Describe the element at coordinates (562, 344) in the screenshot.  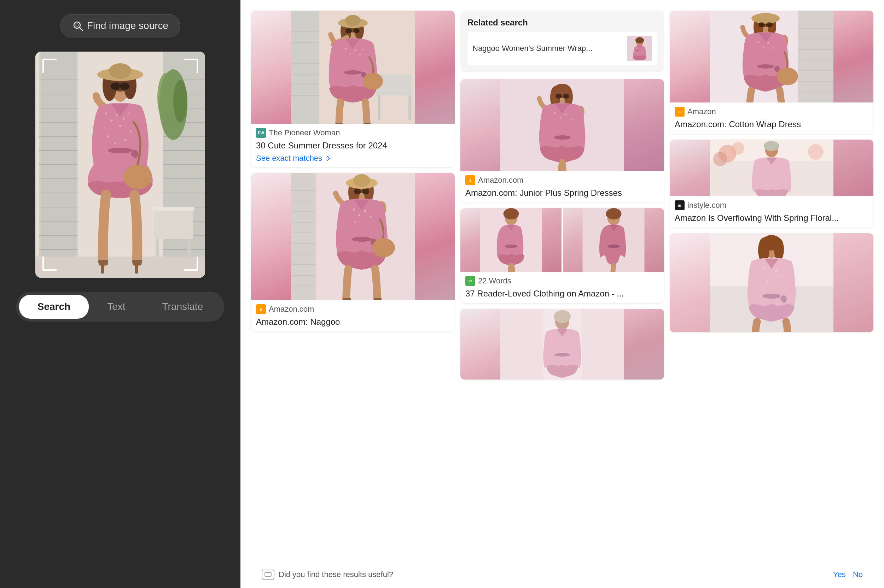
I see `result-card-extra` at that location.